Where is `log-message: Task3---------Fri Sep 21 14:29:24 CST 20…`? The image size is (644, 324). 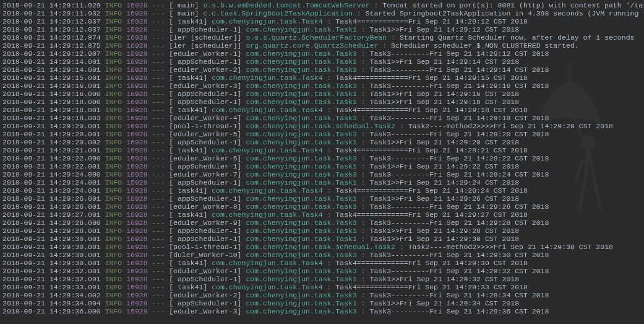 log-message: Task3---------Fri Sep 21 14:29:24 CST 20… is located at coordinates (460, 175).